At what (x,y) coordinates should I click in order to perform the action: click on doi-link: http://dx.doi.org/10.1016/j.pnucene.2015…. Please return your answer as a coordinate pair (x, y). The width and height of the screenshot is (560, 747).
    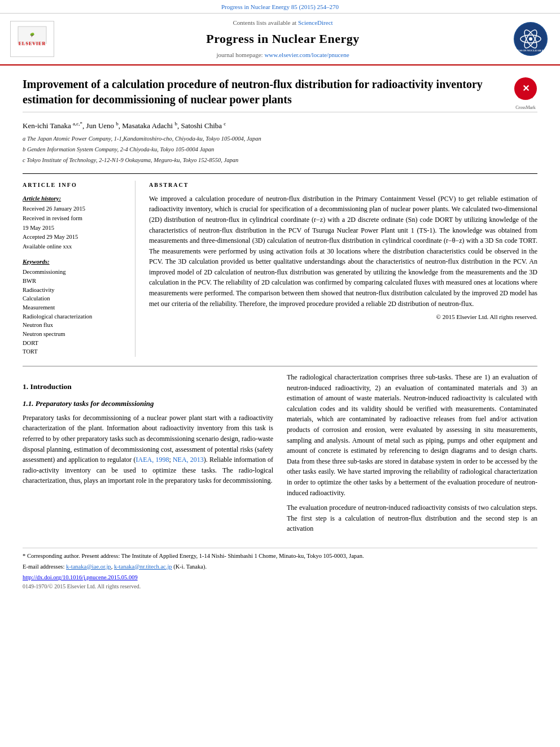
    Looking at the image, I should click on (80, 577).